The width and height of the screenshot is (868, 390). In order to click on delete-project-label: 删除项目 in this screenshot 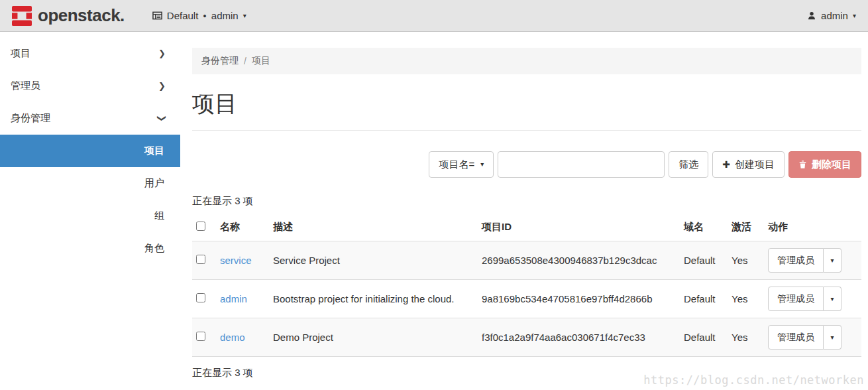, I will do `click(832, 164)`.